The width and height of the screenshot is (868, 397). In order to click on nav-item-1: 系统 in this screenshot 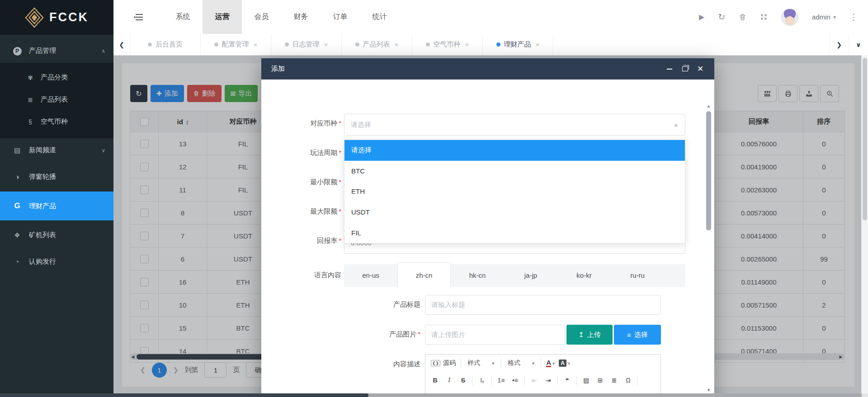, I will do `click(183, 17)`.